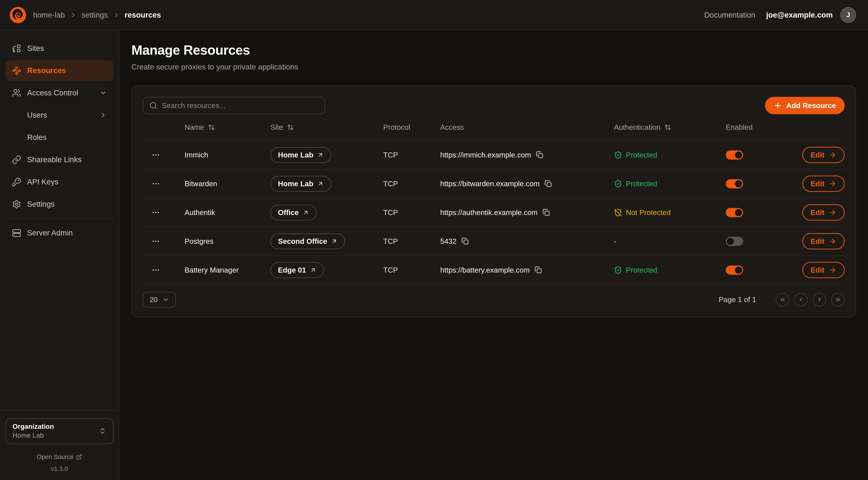 The height and width of the screenshot is (480, 868). I want to click on pagination: 20 Page 1 of 1, so click(494, 300).